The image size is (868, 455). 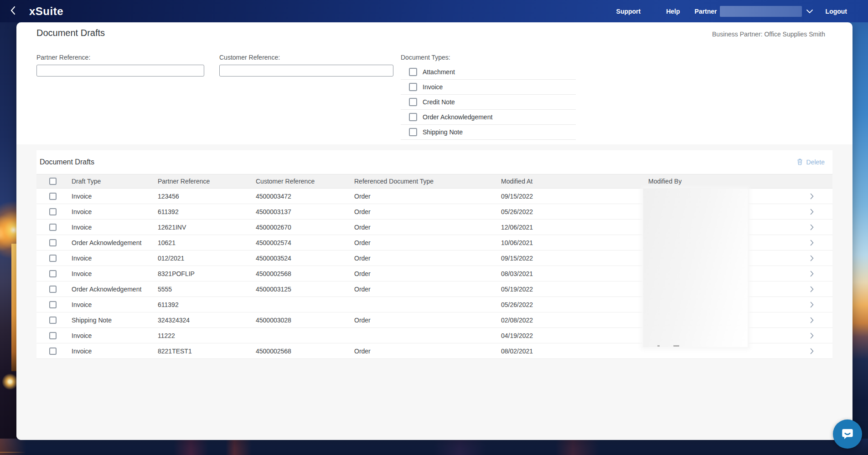 What do you see at coordinates (696, 268) in the screenshot?
I see `modified-by-redaction-blur` at bounding box center [696, 268].